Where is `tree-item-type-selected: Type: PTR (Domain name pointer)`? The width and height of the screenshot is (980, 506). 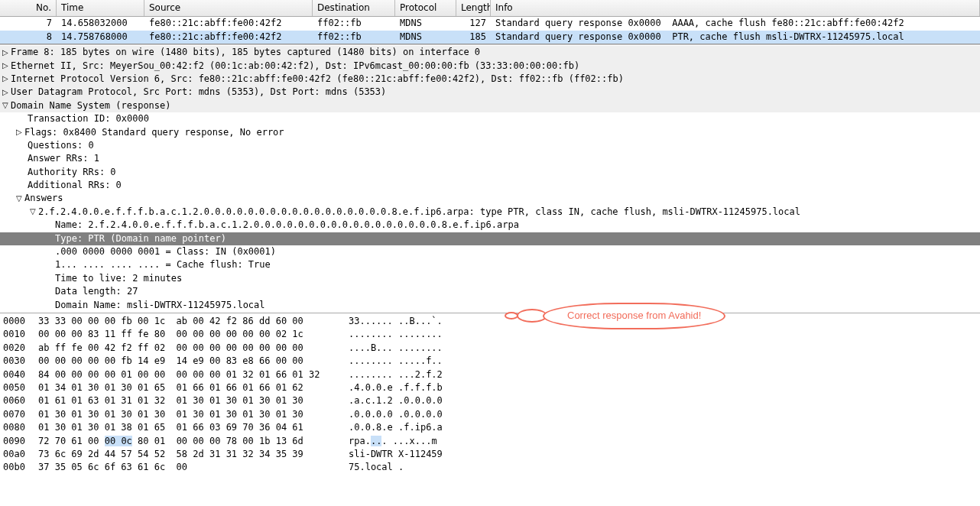
tree-item-type-selected: Type: PTR (Domain name pointer) is located at coordinates (490, 238).